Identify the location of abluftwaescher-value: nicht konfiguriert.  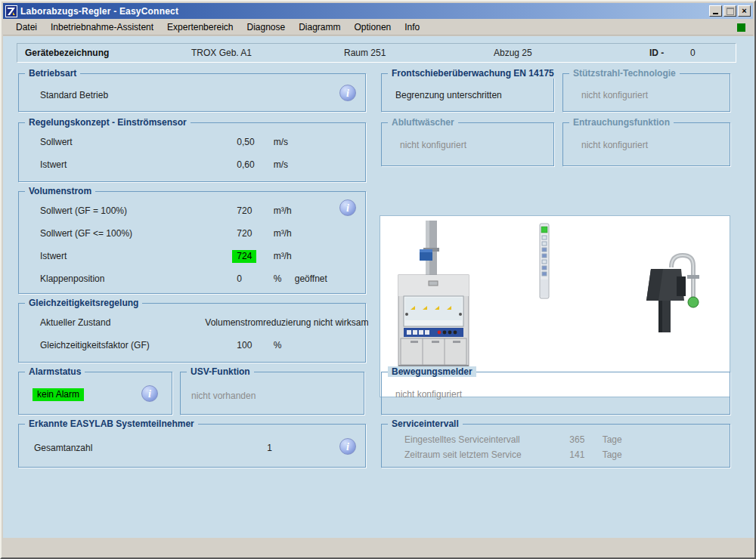
(473, 145).